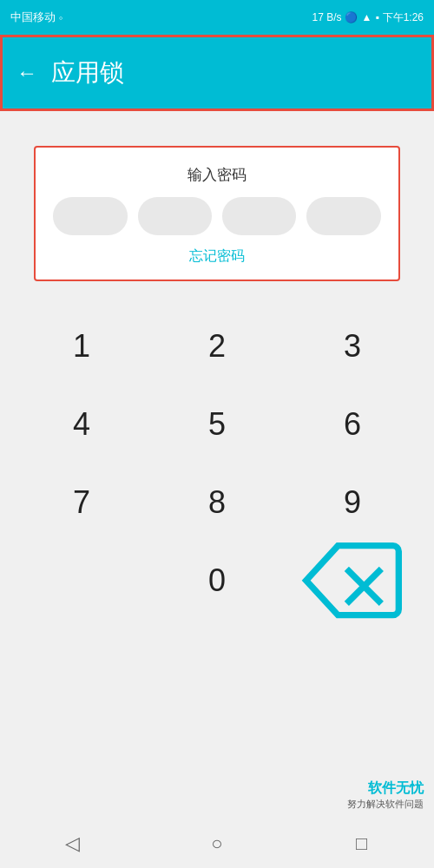 The height and width of the screenshot is (868, 434). I want to click on nav-recent-button: □, so click(362, 844).